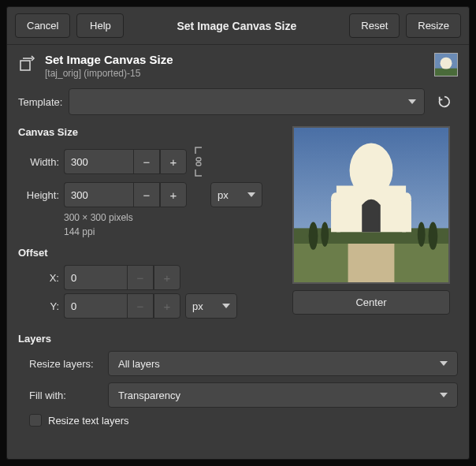 This screenshot has width=476, height=466. Describe the element at coordinates (170, 232) in the screenshot. I see `ppi-value: 144 ppi` at that location.